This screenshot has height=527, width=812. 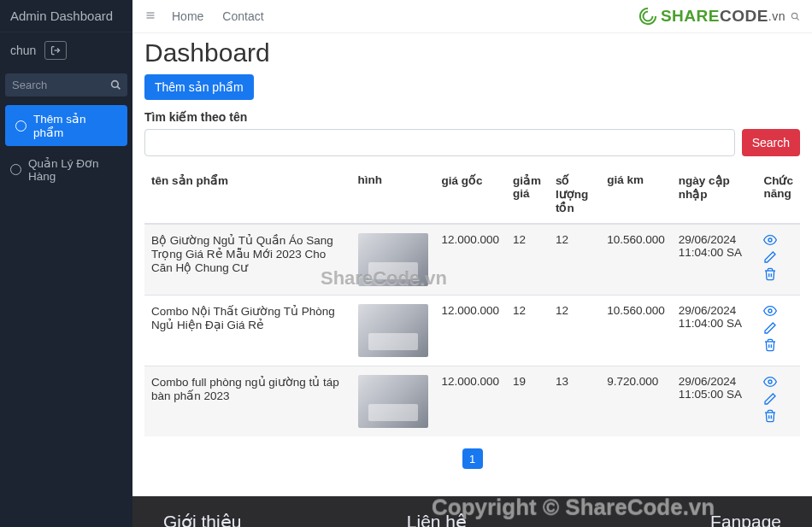 What do you see at coordinates (55, 85) in the screenshot?
I see `sidebar-search-input` at bounding box center [55, 85].